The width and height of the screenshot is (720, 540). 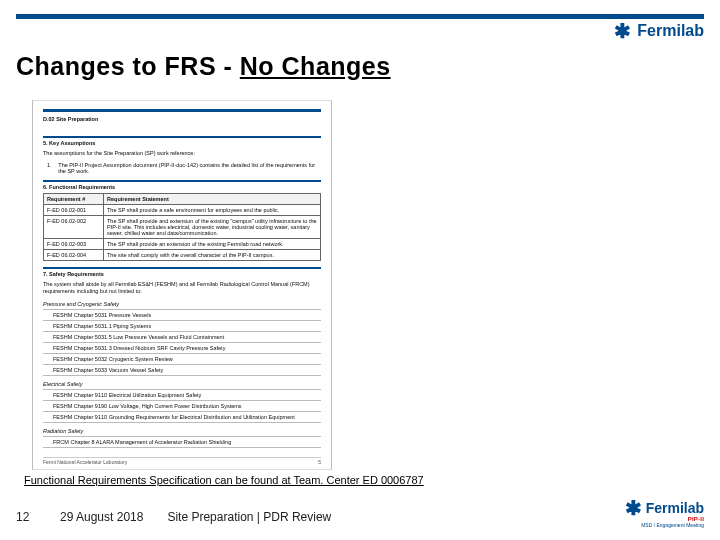 What do you see at coordinates (50, 168) in the screenshot?
I see `list-number: 1.` at bounding box center [50, 168].